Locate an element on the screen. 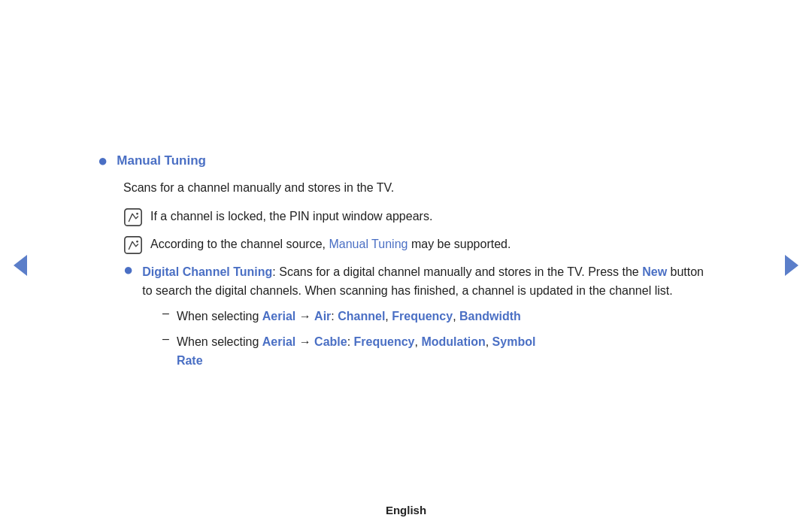 The width and height of the screenshot is (812, 530). nav-arrow-right is located at coordinates (792, 265).